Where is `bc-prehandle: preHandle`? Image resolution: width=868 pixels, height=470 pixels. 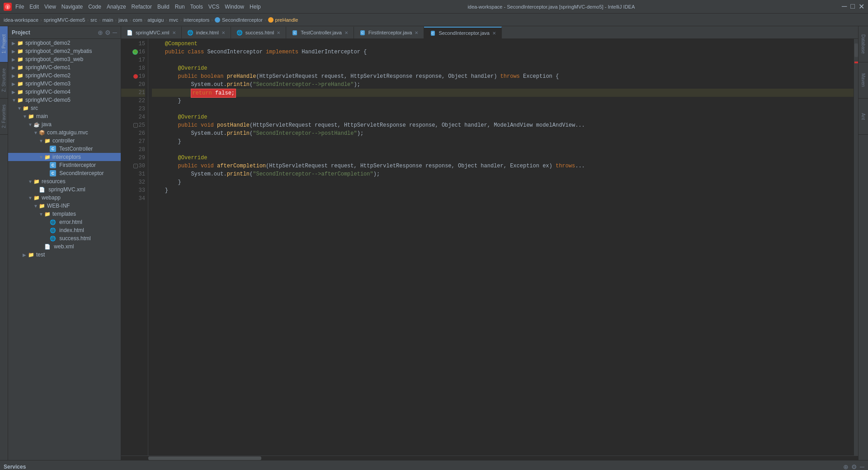 bc-prehandle: preHandle is located at coordinates (283, 20).